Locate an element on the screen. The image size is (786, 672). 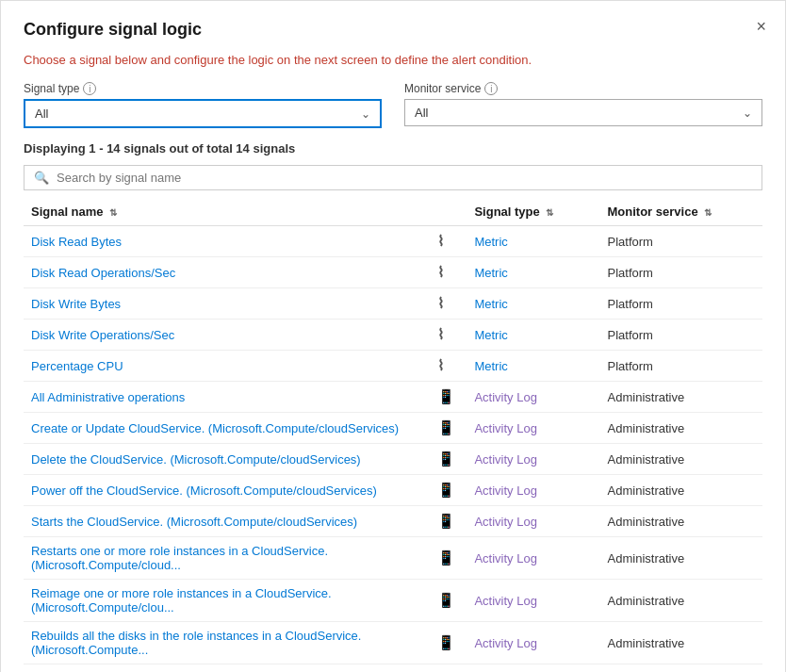
search-icon: 🔍 is located at coordinates (41, 177).